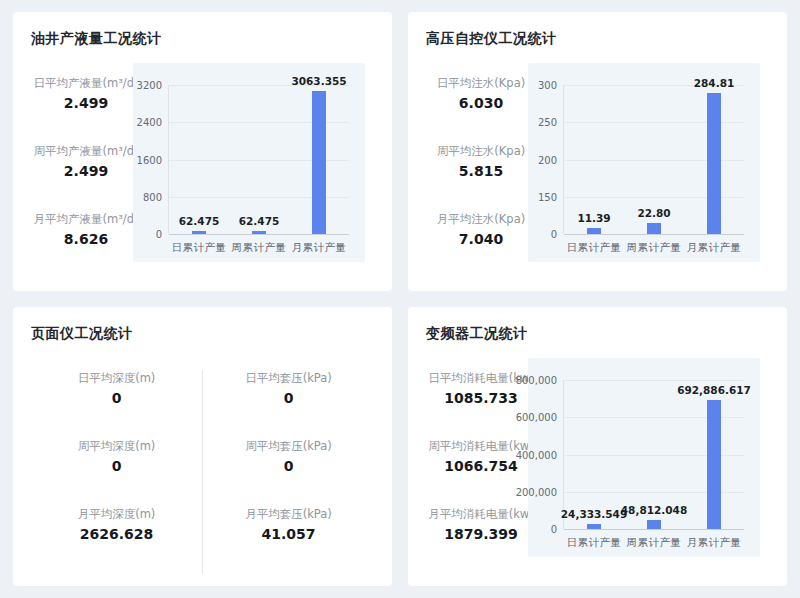 This screenshot has width=800, height=598. I want to click on stat-value: 1879.399, so click(481, 534).